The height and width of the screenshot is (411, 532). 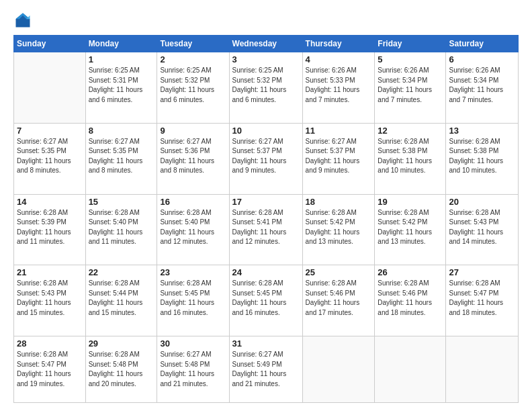 I want to click on day-number: 20, so click(x=482, y=201).